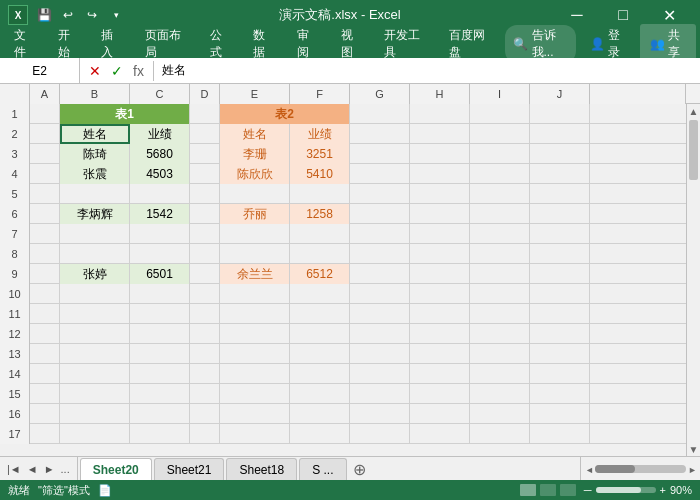 The height and width of the screenshot is (500, 700). I want to click on menu-developer: 开发工具, so click(406, 44).